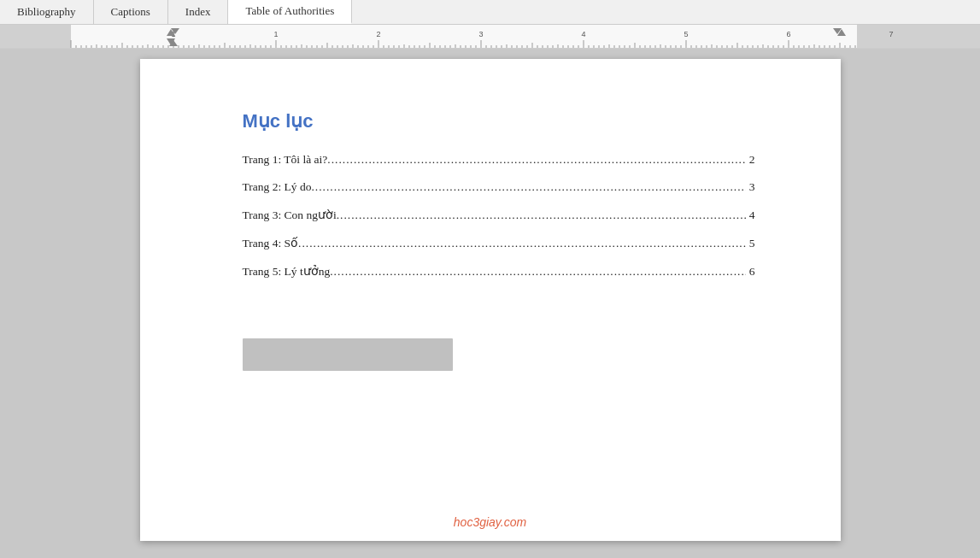 The width and height of the screenshot is (980, 558). I want to click on toc-dots-4: ........................................…, so click(522, 244).